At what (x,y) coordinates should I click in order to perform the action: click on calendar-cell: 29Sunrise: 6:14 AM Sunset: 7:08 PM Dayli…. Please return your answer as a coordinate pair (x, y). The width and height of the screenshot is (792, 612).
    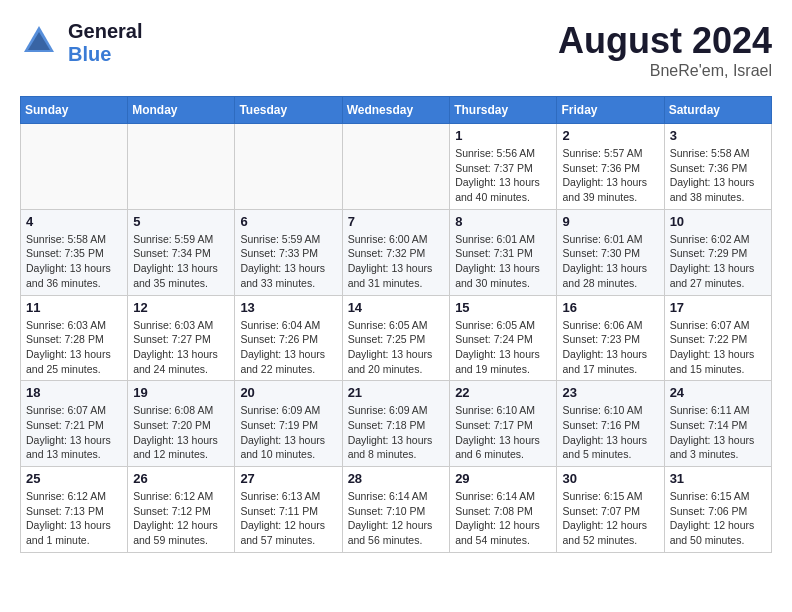
    Looking at the image, I should click on (504, 510).